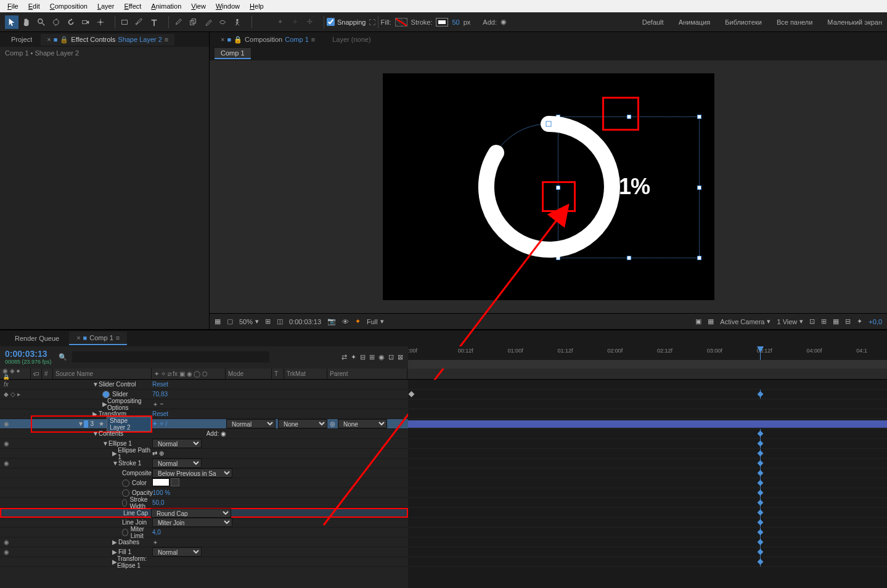  Describe the element at coordinates (256, 6) in the screenshot. I see `menu-help: Help` at that location.